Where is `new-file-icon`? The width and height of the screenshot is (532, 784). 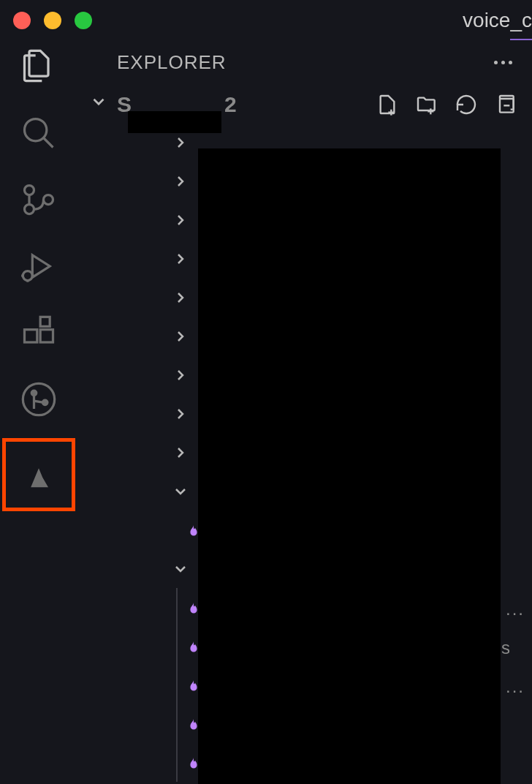
new-file-icon is located at coordinates (387, 105).